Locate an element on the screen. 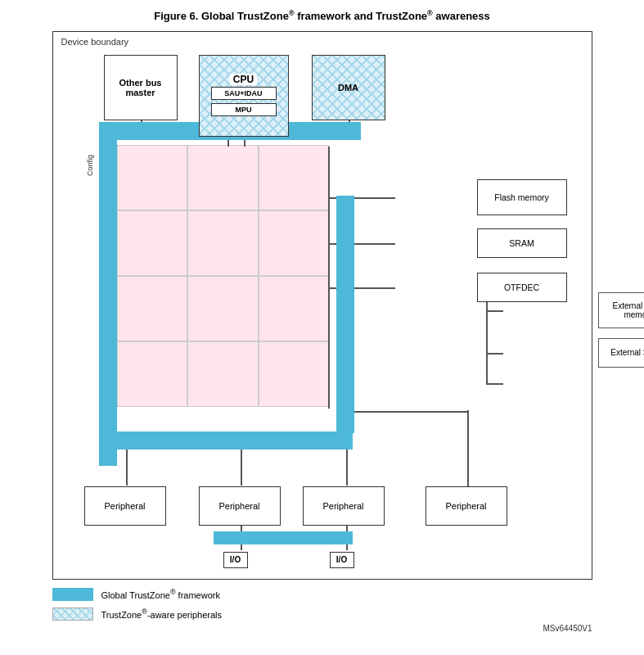 The image size is (644, 655). legend-blue-label: Global TrustZone® framework is located at coordinates (160, 594).